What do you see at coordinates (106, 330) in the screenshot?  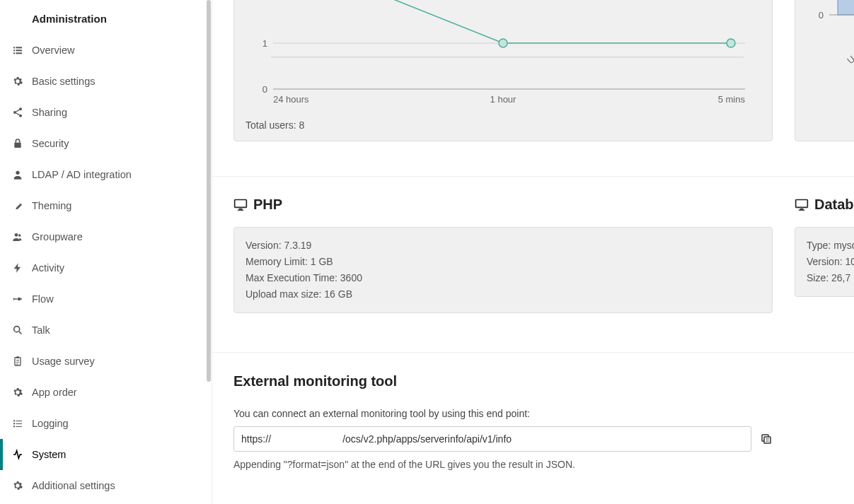 I see `sidebar-item-talk: Talk` at bounding box center [106, 330].